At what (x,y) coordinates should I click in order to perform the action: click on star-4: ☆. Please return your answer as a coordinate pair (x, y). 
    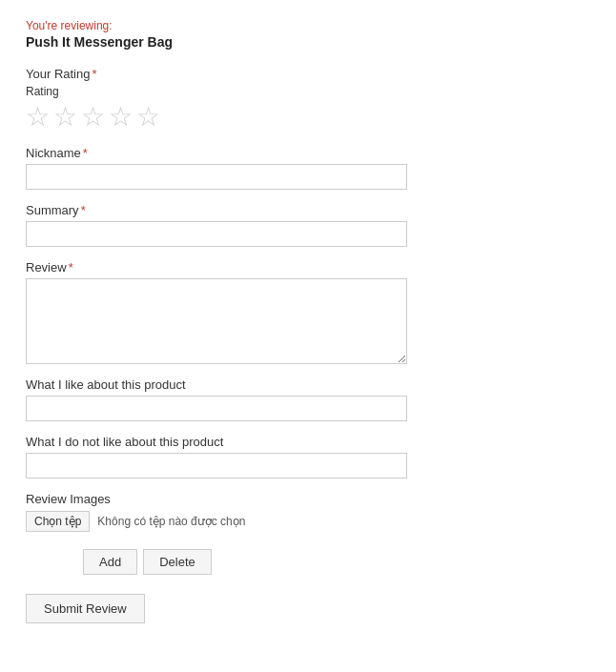
    Looking at the image, I should click on (120, 117).